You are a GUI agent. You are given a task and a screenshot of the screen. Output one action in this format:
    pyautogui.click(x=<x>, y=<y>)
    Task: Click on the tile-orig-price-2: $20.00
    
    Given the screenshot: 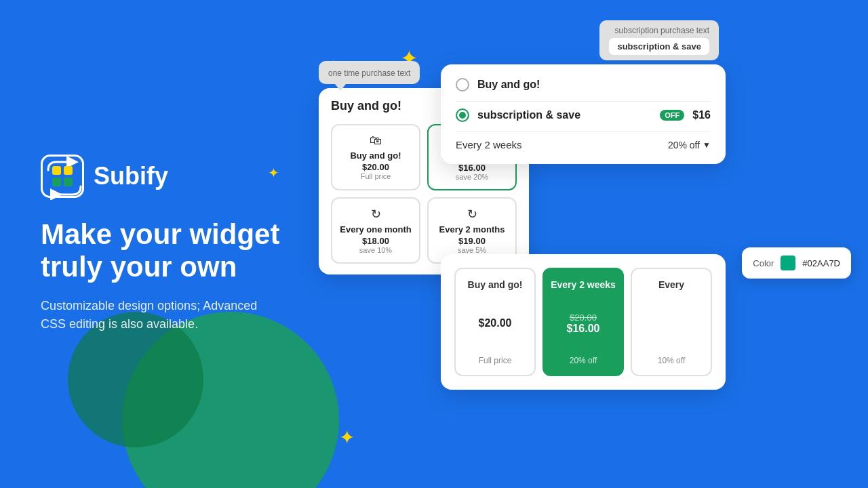 What is the action you would take?
    pyautogui.click(x=583, y=317)
    